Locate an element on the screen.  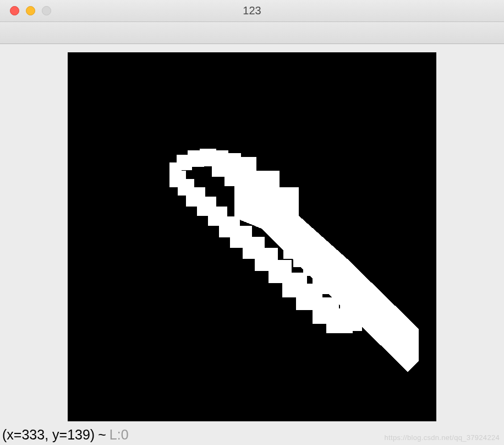
traffic-lights is located at coordinates (25, 11).